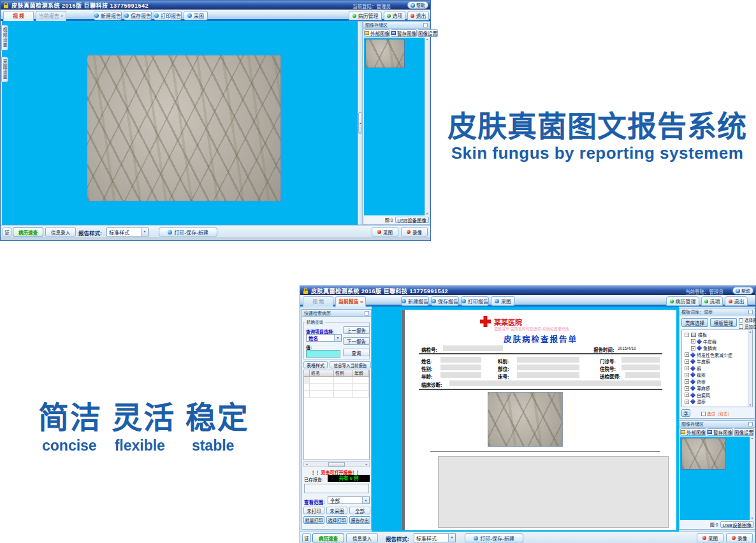 The height and width of the screenshot is (543, 756). What do you see at coordinates (215, 5) in the screenshot?
I see `titlebar: 皮肤真菌检测系统 2016版 巨聯科技 13775991542 当前登陆：管理员…` at bounding box center [215, 5].